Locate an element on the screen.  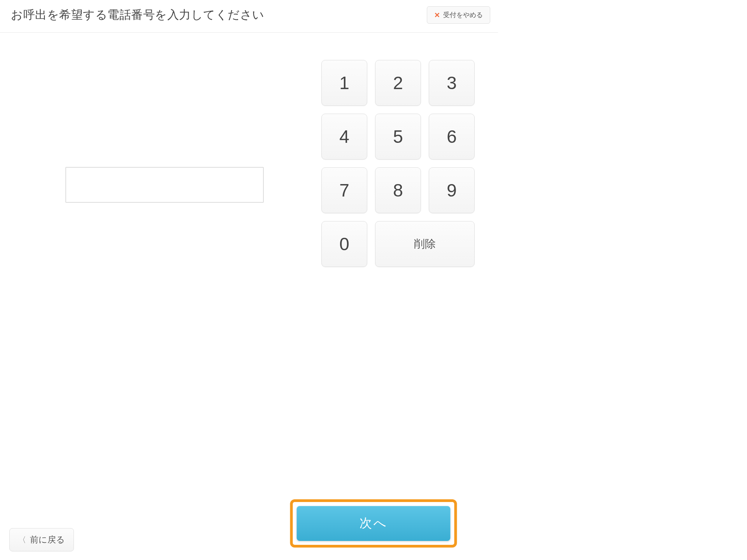
keypad-3: 3 is located at coordinates (452, 83).